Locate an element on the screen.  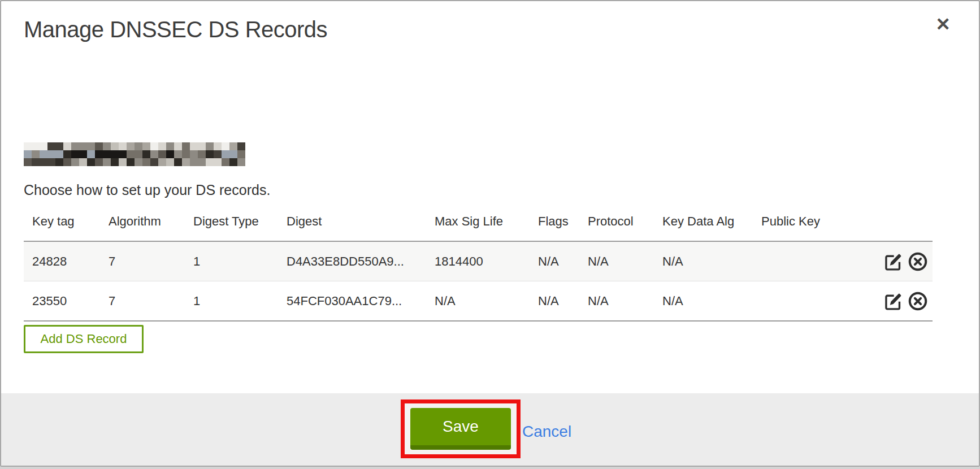
header-key-data-alg: Key Data Alg is located at coordinates (703, 224).